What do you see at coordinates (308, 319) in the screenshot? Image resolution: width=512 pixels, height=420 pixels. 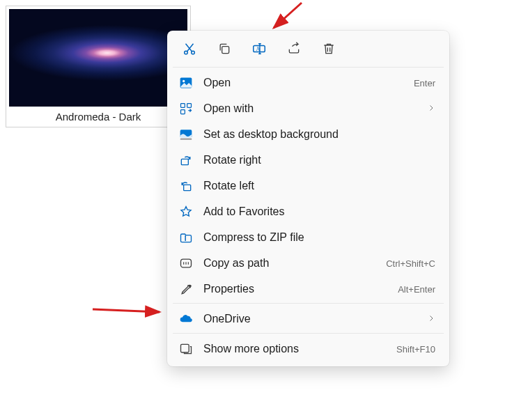 I see `menu-item-onedrive: OneDrive` at bounding box center [308, 319].